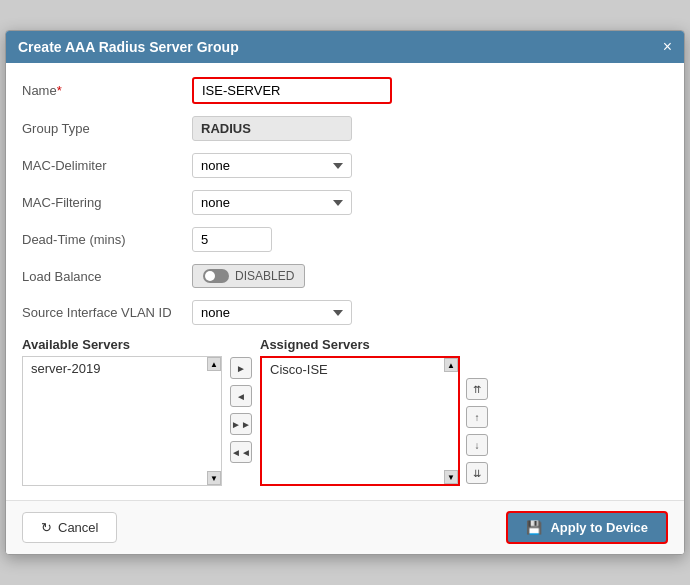 The width and height of the screenshot is (690, 585). What do you see at coordinates (122, 412) in the screenshot?
I see `available-servers-col: Available Servers server-2019 ▲ ▼` at bounding box center [122, 412].